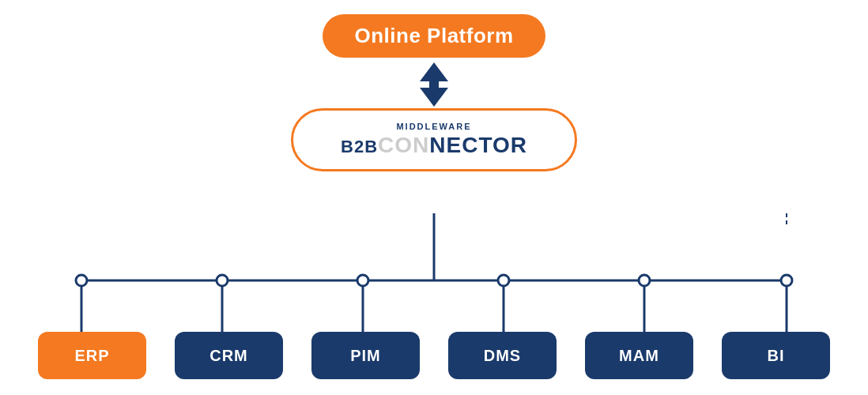  I want to click on system-boxes: ERP CRM PIM DMS MAM BI, so click(434, 356).